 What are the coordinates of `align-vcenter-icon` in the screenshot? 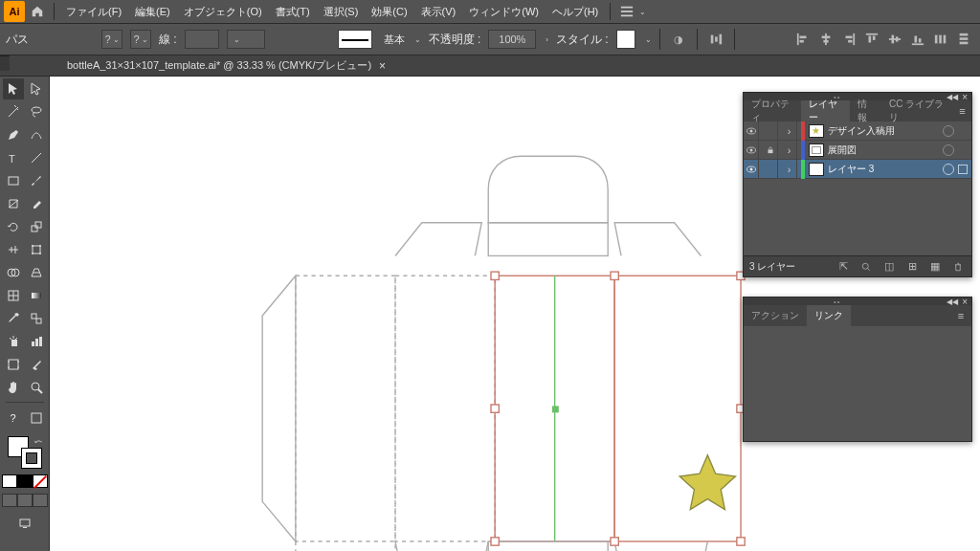 It's located at (895, 39).